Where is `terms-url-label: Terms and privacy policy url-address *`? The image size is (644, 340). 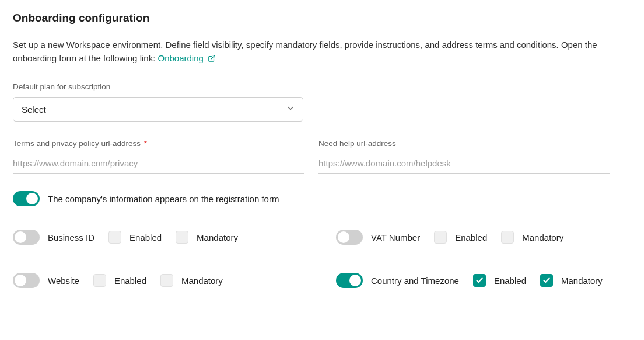
terms-url-label: Terms and privacy policy url-address * is located at coordinates (159, 144).